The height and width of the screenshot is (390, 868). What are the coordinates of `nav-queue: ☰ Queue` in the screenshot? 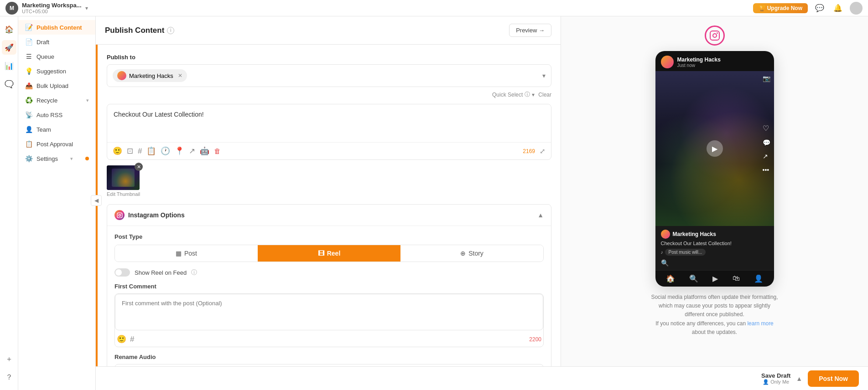 It's located at (57, 56).